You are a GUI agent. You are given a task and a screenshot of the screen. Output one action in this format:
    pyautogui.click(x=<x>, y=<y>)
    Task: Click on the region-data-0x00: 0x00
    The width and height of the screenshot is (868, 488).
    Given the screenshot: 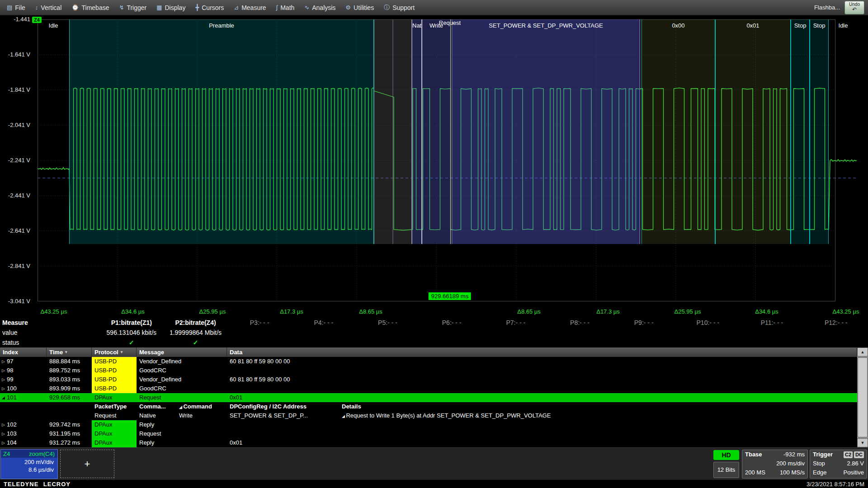 What is the action you would take?
    pyautogui.click(x=678, y=132)
    